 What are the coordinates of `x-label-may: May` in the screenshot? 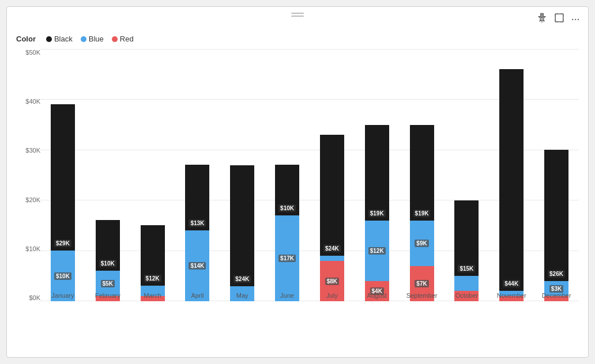 It's located at (242, 295).